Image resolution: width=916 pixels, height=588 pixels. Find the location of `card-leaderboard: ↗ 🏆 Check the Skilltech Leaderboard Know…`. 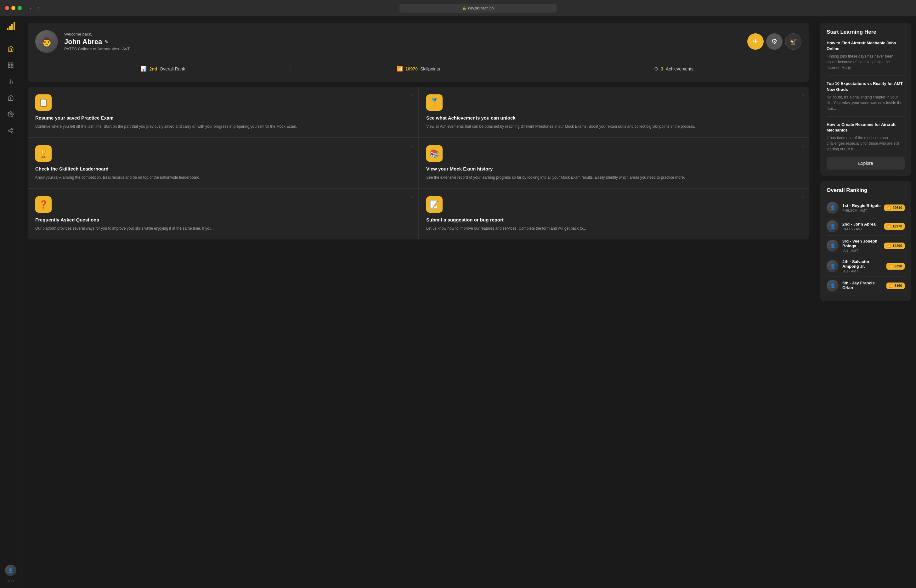

card-leaderboard: ↗ 🏆 Check the Skilltech Leaderboard Know… is located at coordinates (223, 163).